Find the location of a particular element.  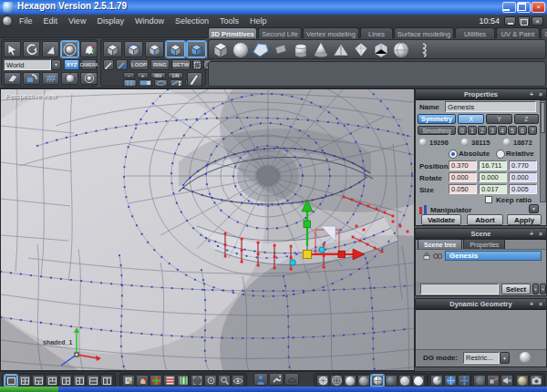

wire-grid-sphere-button is located at coordinates (323, 381).